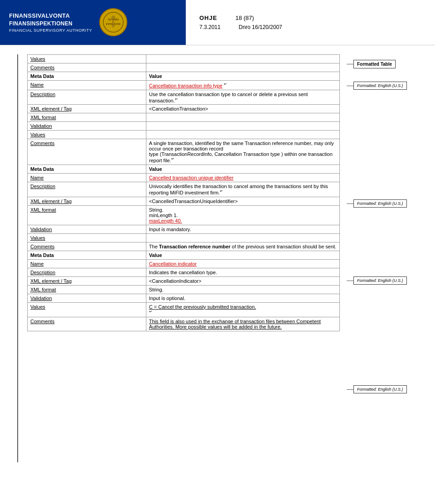  What do you see at coordinates (243, 272) in the screenshot?
I see `row-value: Indicates the cancellation type.` at bounding box center [243, 272].